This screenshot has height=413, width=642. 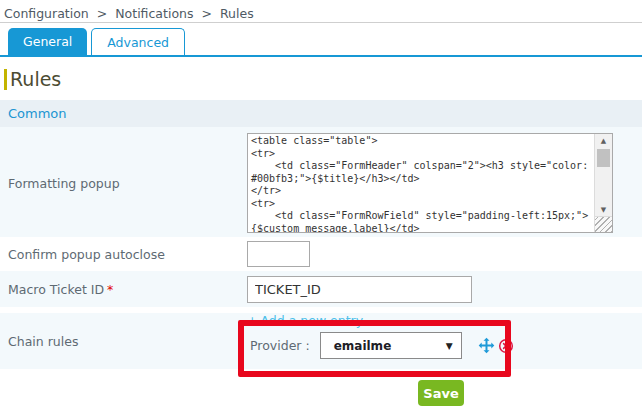 What do you see at coordinates (124, 254) in the screenshot?
I see `confirm-popup-autoclose-label: Confirm popup autoclose` at bounding box center [124, 254].